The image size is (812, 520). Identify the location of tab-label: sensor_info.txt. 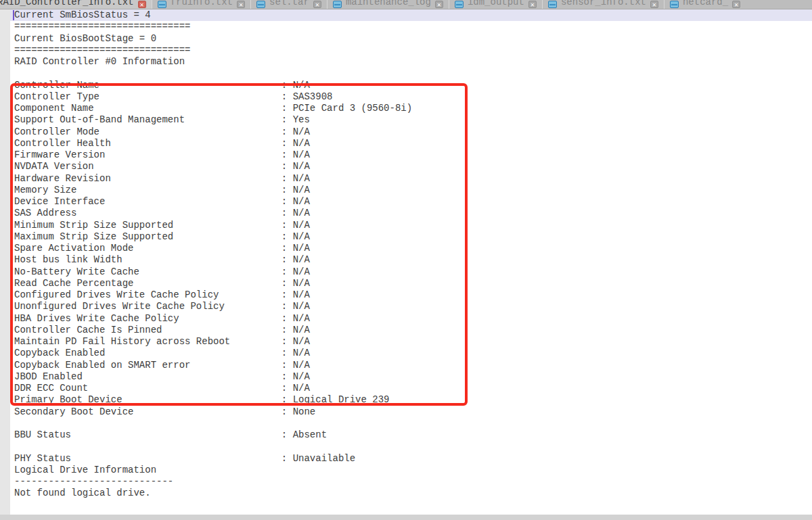
(604, 4).